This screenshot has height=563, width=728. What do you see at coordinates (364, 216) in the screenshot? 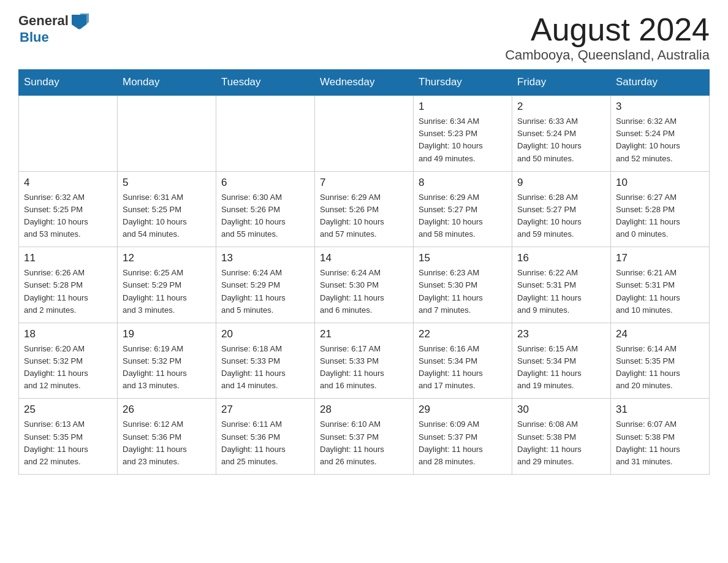
I see `day-info: Sunrise: 6:29 AMSunset: 5:26 PMDaylight:…` at bounding box center [364, 216].